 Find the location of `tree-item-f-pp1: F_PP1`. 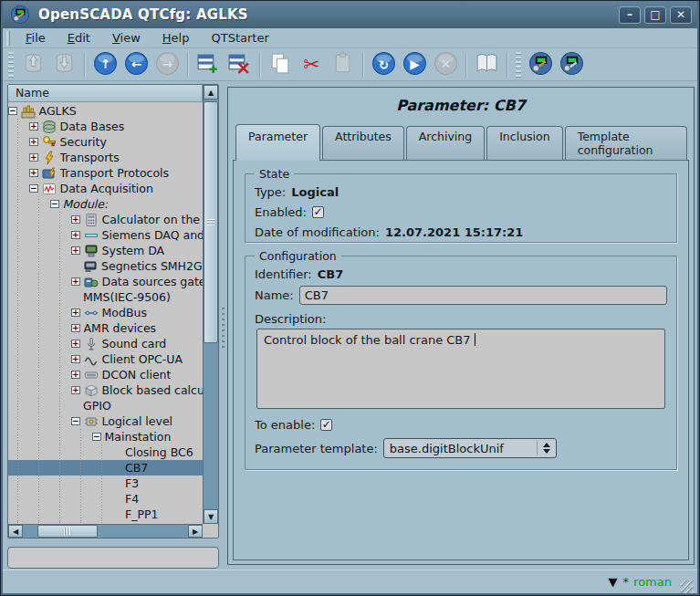

tree-item-f-pp1: F_PP1 is located at coordinates (106, 515).